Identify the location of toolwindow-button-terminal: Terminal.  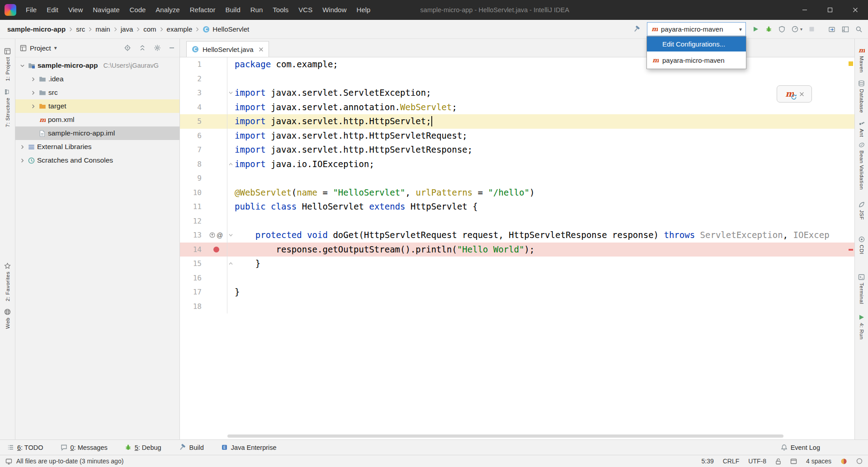
(862, 289).